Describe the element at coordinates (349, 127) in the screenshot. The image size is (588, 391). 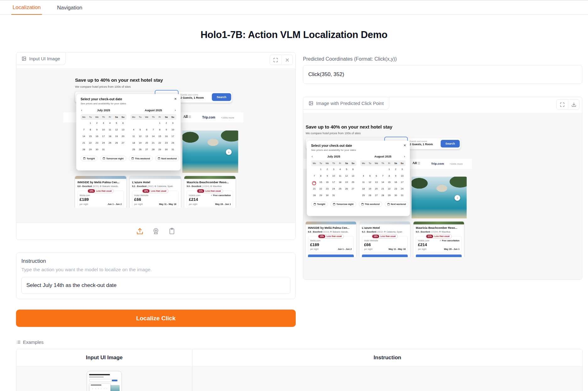
I see `mock-hero-title: Save up to 40% on your next hotel stay` at that location.